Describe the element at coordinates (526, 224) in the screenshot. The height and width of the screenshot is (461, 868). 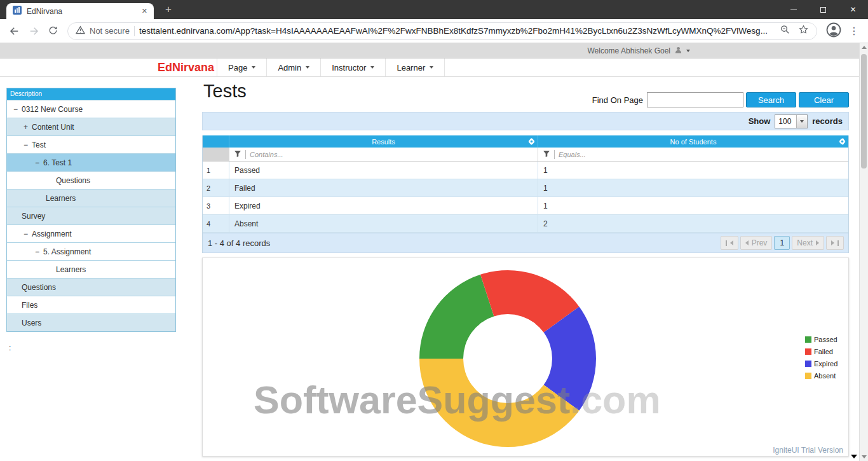
I see `table-row: 4Absent2` at that location.